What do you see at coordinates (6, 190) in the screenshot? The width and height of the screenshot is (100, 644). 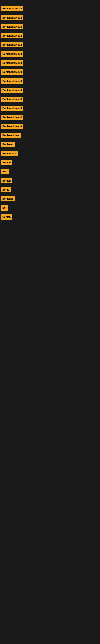 I see `bottleneck-badge: Bottle` at bounding box center [6, 190].